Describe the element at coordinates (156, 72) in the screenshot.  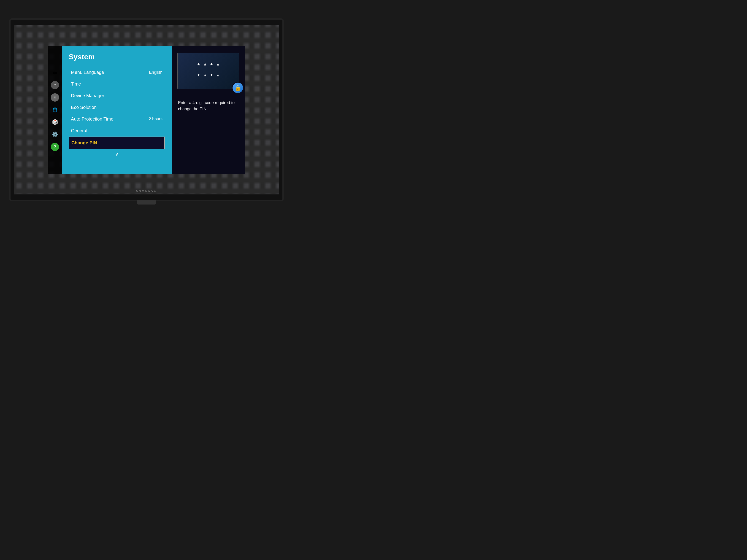
I see `menu-value-language: English` at that location.